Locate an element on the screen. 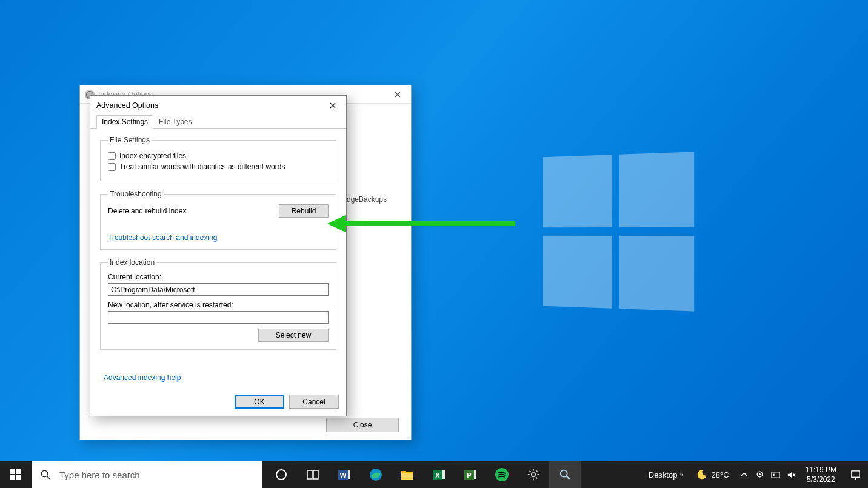  troubleshooting-legend: Troubleshooting is located at coordinates (136, 194).